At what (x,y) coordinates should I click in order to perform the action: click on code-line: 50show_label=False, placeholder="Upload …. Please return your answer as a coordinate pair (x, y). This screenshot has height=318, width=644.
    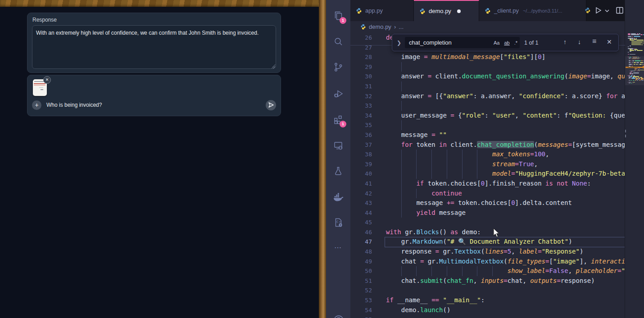
    Looking at the image, I should click on (476, 271).